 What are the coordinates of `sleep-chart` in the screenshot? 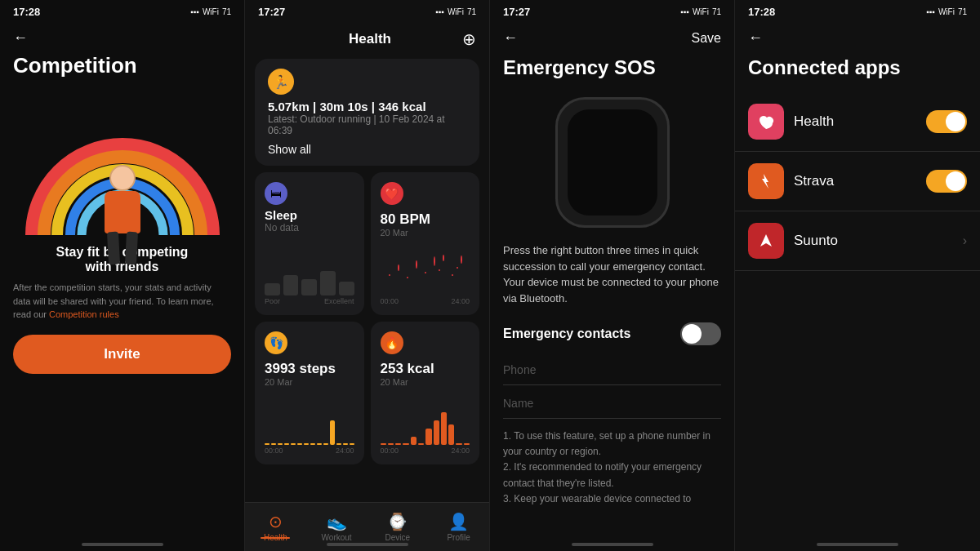 It's located at (310, 267).